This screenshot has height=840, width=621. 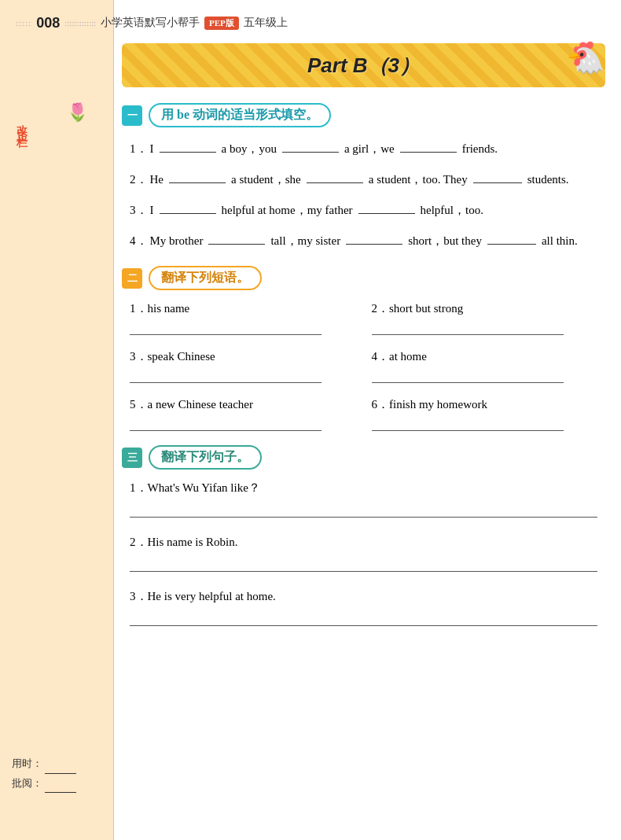 What do you see at coordinates (150, 23) in the screenshot?
I see `book-title: 小学英语默写小帮手` at bounding box center [150, 23].